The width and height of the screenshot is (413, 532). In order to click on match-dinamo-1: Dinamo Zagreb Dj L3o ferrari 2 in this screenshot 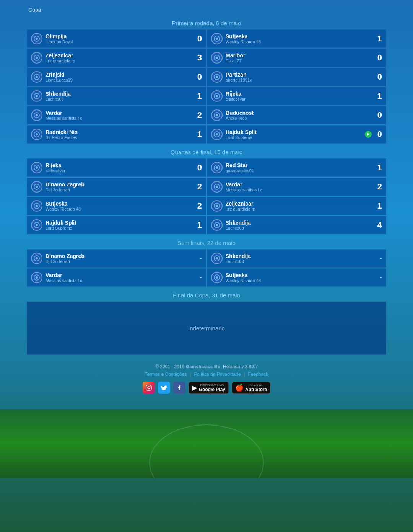, I will do `click(116, 187)`.